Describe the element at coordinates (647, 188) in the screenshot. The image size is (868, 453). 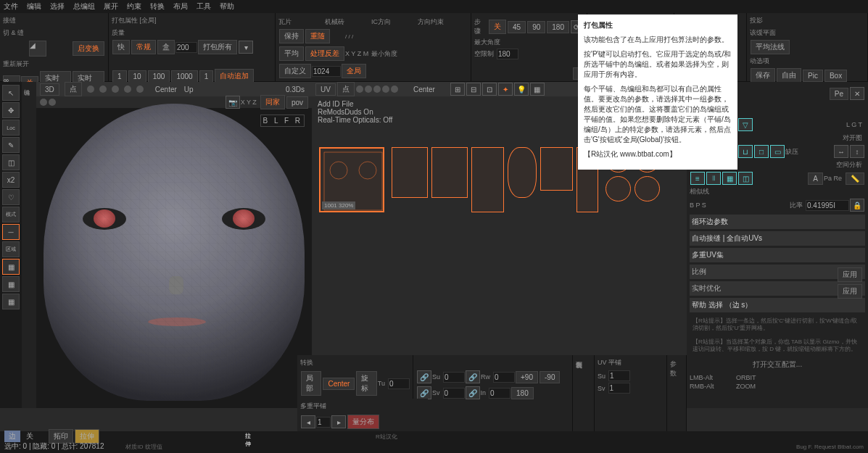
I see `island10` at that location.